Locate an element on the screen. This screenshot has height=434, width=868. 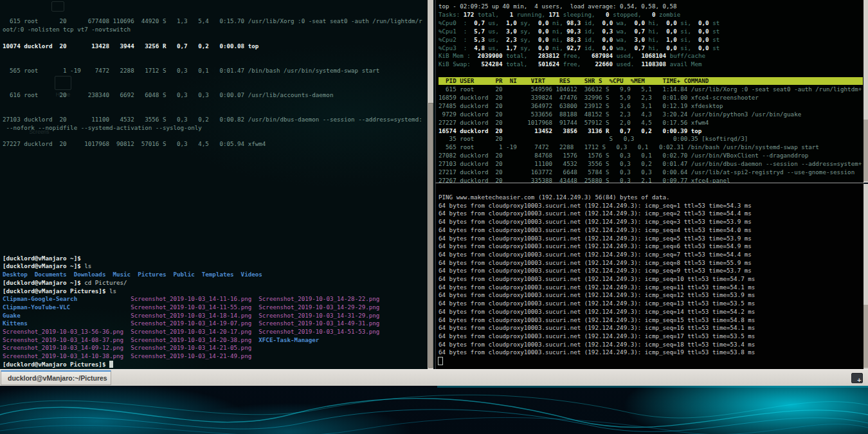
terminal-line: [ducklord@vManjaro ~]$ is located at coordinates (213, 258).